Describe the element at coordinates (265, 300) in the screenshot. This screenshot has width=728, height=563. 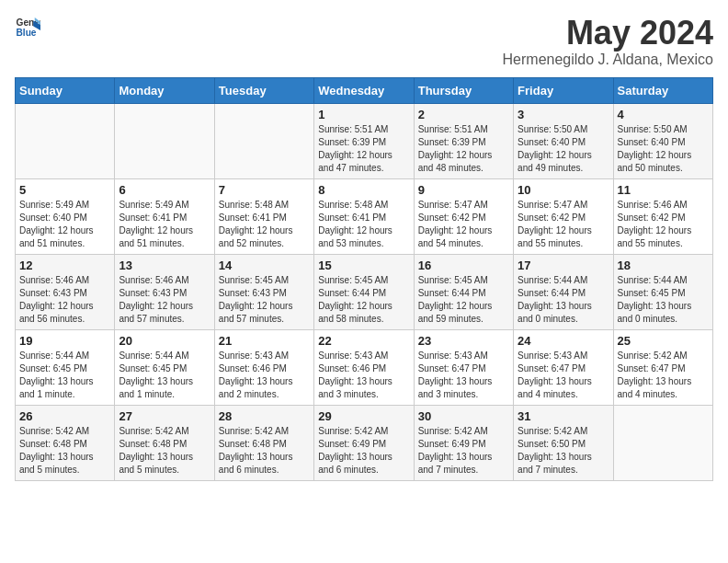
I see `day-info: Sunrise: 5:45 AMSunset: 6:43 PMDaylight:…` at that location.